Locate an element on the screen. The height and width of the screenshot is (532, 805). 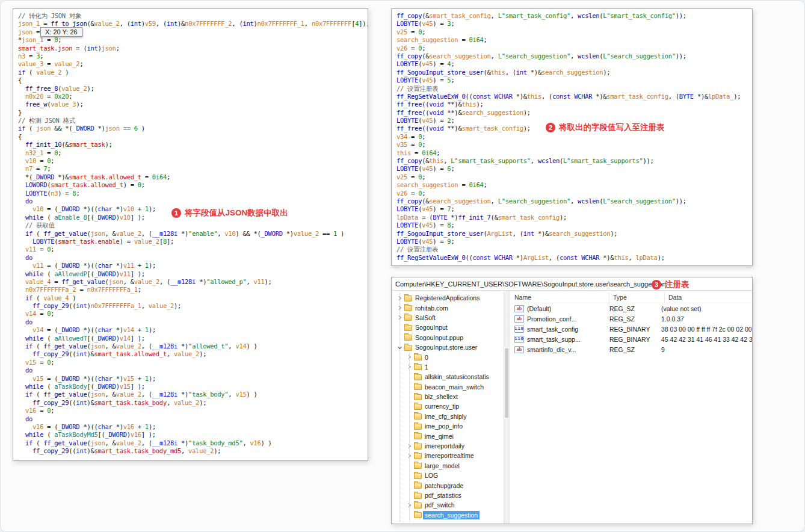
annotation-1-badge-icon: 1 is located at coordinates (176, 213).